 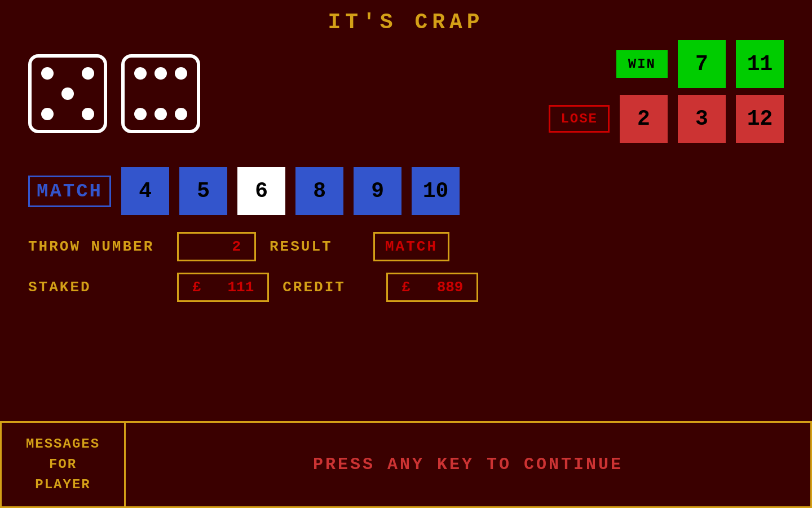 I want to click on staked-label: STAKED, so click(x=96, y=287).